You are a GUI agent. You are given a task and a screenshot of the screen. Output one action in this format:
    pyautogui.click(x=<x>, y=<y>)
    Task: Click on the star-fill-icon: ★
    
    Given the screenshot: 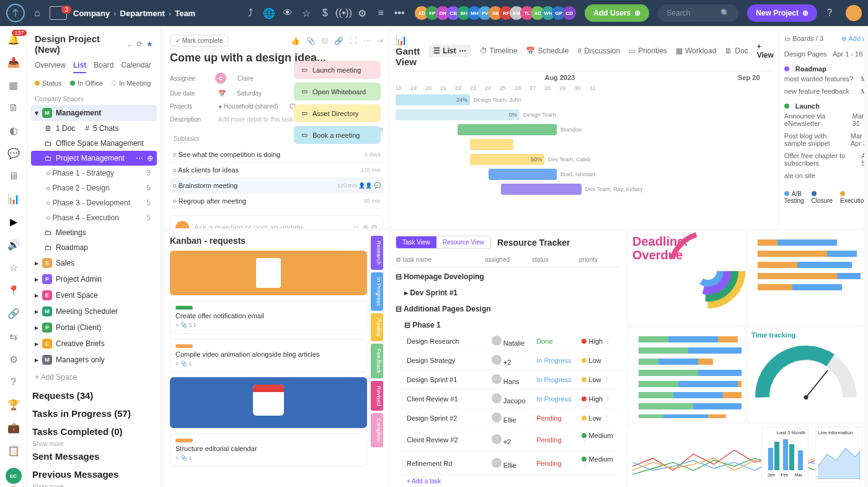 What is the action you would take?
    pyautogui.click(x=150, y=44)
    